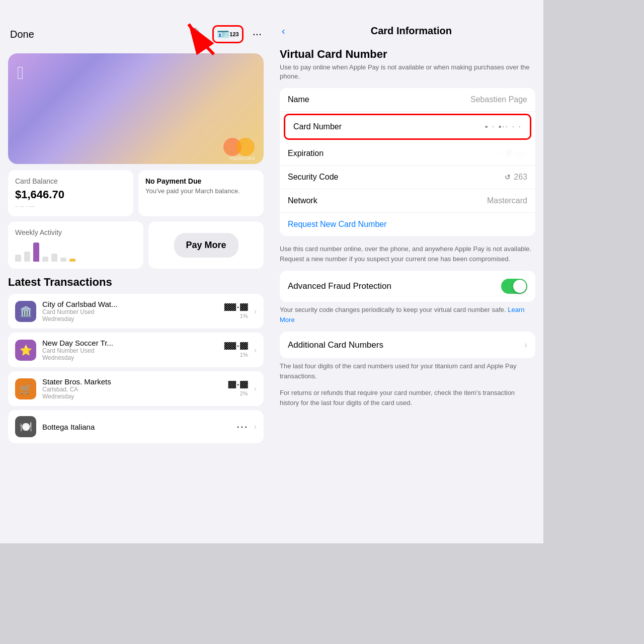 This screenshot has height=644, width=644. I want to click on transactions-title: Latest Transactions, so click(136, 282).